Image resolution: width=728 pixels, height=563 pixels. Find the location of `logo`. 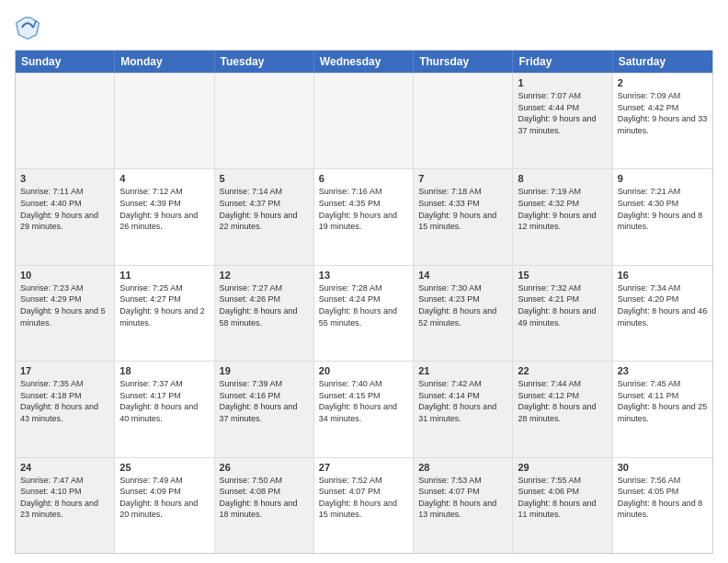

logo is located at coordinates (29, 28).